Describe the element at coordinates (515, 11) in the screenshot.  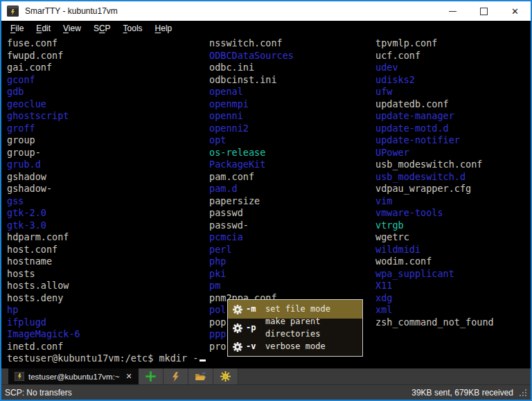
I see `close-icon: ✕` at that location.